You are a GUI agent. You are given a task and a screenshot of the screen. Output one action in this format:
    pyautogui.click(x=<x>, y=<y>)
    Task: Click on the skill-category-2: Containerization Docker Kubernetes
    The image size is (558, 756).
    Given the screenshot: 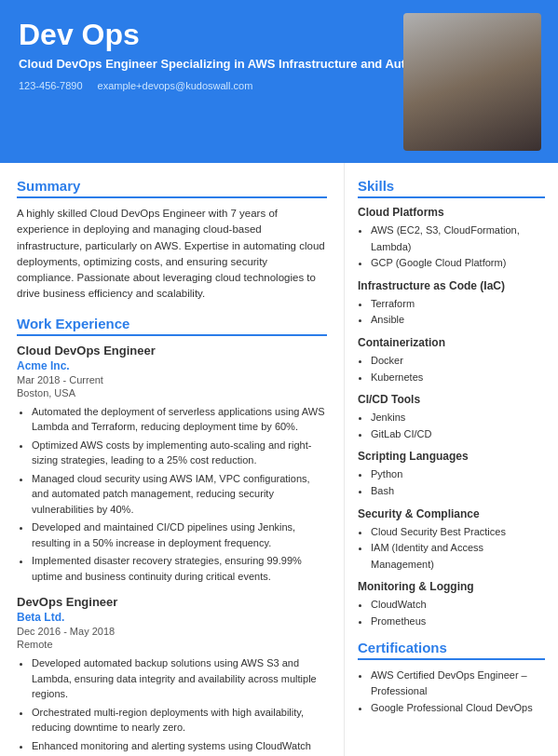 What is the action you would take?
    pyautogui.click(x=451, y=361)
    